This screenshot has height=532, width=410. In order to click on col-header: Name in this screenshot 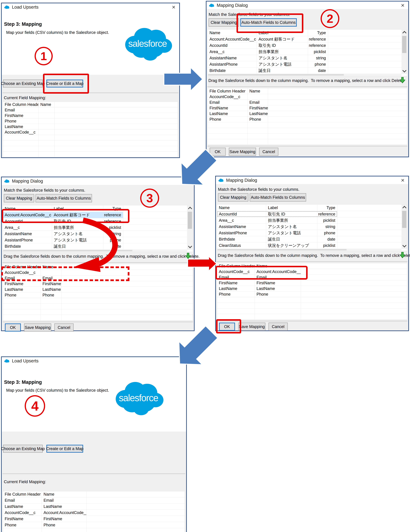, I will do `click(47, 104)`.